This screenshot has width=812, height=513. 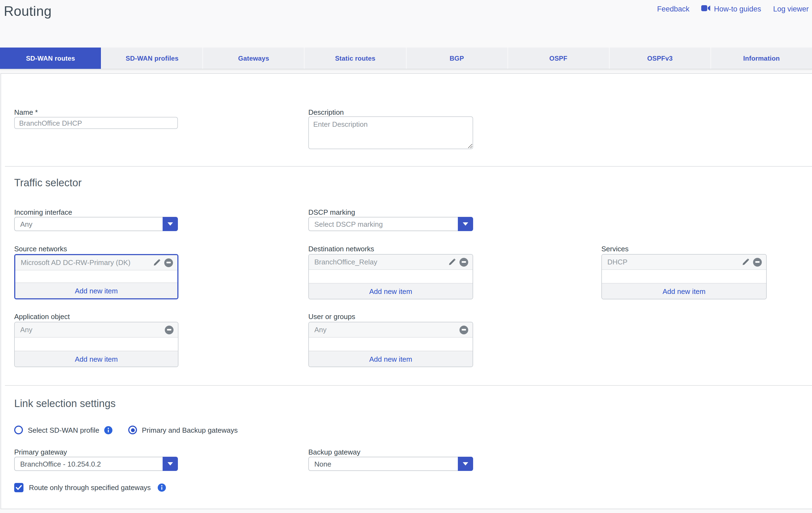 I want to click on destination-networks-listbox: BranchOffice_Relay Add new item, so click(x=390, y=277).